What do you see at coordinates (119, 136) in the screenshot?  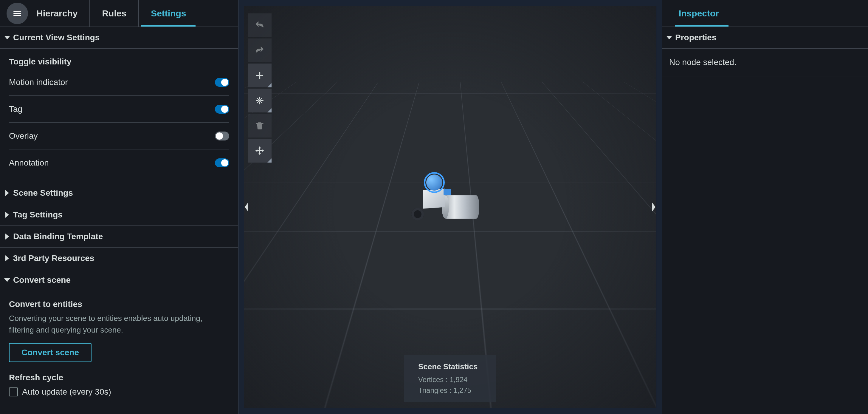 I see `toggle-overlay: Overlay` at bounding box center [119, 136].